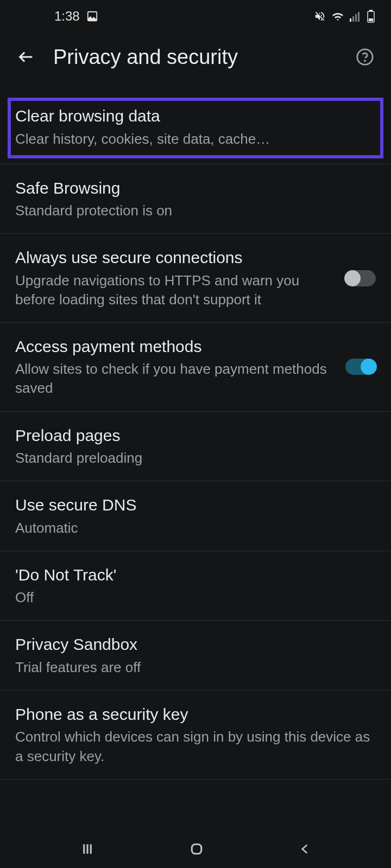 This screenshot has width=391, height=868. Describe the element at coordinates (26, 57) in the screenshot. I see `back-icon` at that location.